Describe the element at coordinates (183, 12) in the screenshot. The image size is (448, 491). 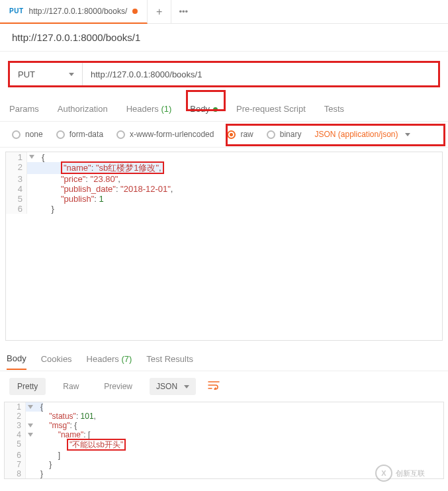
I see `tab-more-button: •••` at that location.